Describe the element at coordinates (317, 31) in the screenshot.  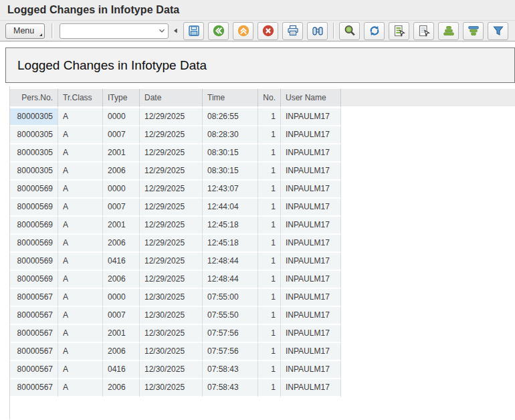
I see `find-button` at that location.